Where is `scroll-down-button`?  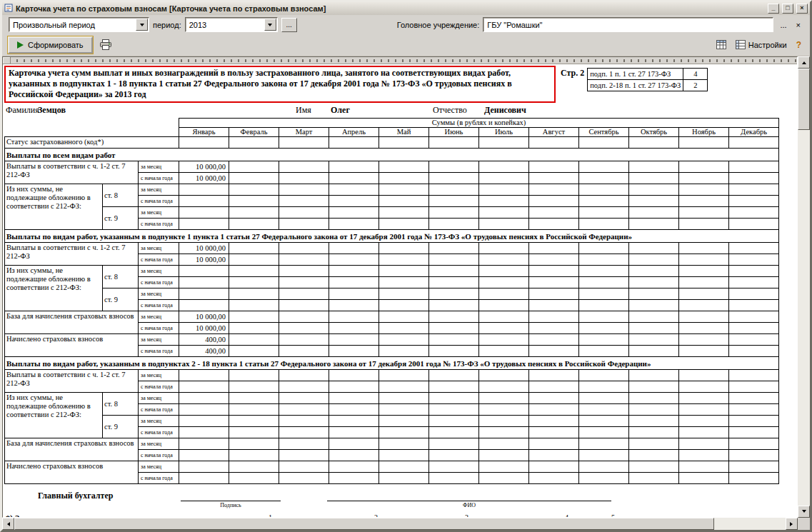 scroll-down-button is located at coordinates (804, 511).